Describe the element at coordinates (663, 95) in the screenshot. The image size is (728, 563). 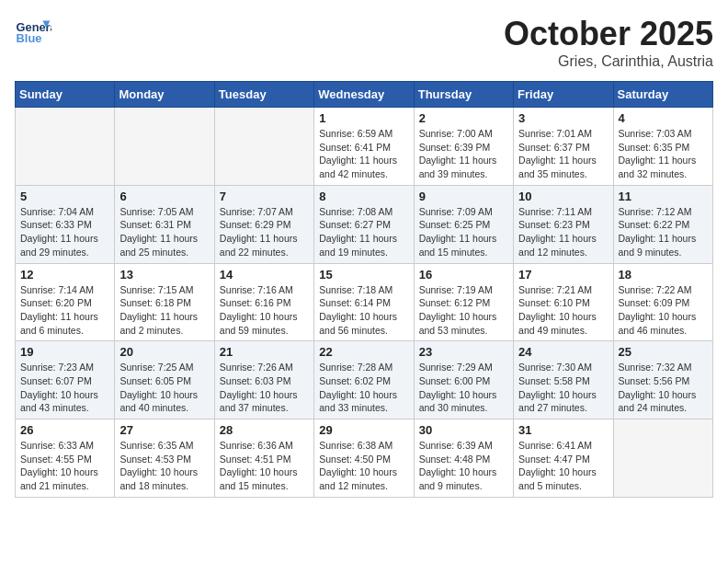
I see `day-of-week-header: Saturday` at that location.